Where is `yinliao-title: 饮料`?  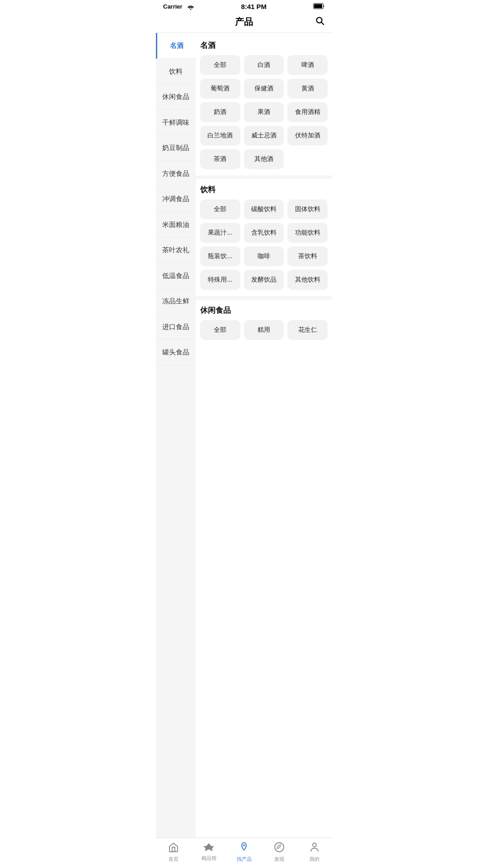 yinliao-title: 饮料 is located at coordinates (264, 190).